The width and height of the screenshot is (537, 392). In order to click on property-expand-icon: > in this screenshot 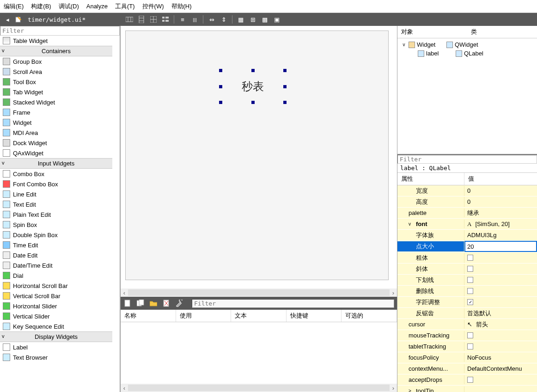, I will do `click(411, 390)`.